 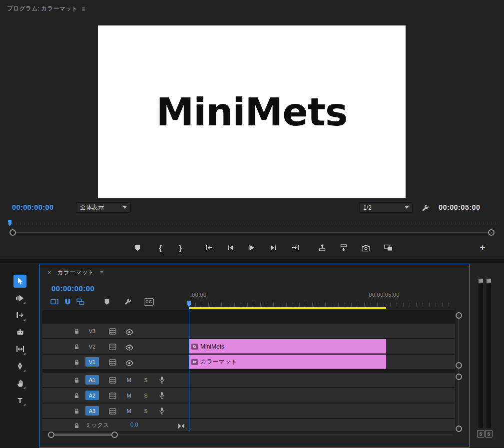 I want to click on go-to-in-button, so click(x=209, y=248).